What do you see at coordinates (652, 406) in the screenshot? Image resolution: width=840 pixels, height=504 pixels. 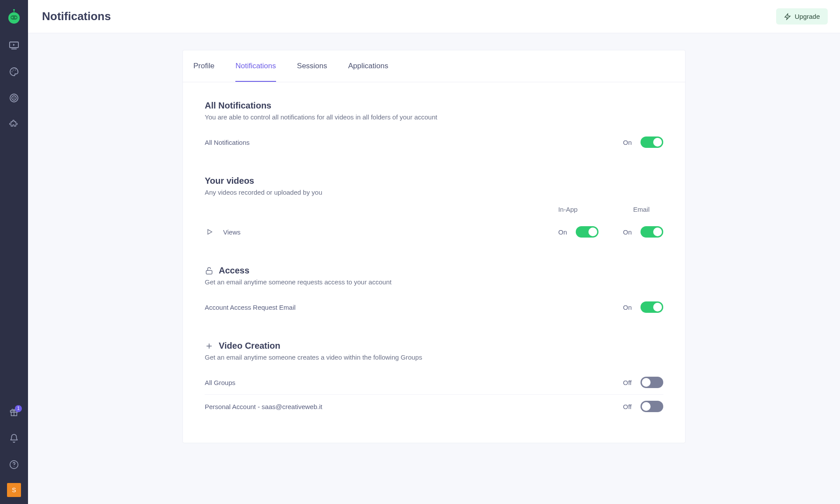 I see `toggle-personal-account` at bounding box center [652, 406].